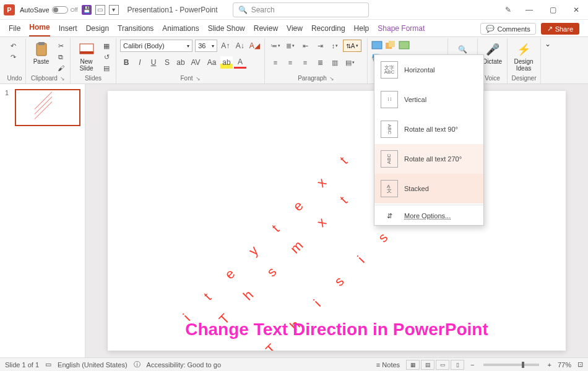  I want to click on arrange-icon, so click(391, 46).